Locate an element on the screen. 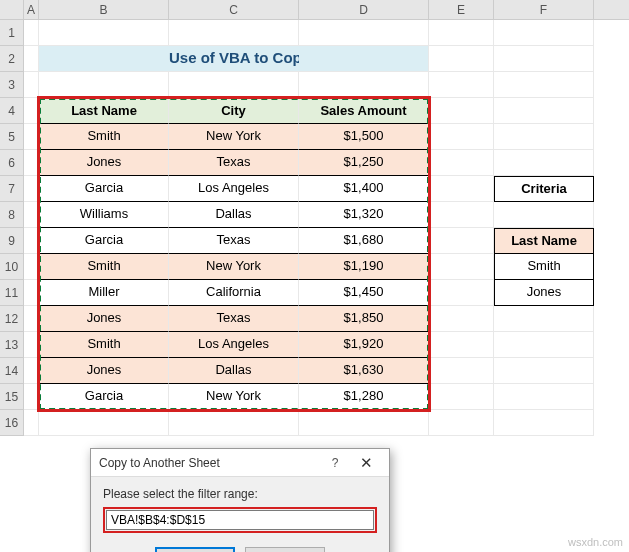  help-icon: ? is located at coordinates (335, 463).